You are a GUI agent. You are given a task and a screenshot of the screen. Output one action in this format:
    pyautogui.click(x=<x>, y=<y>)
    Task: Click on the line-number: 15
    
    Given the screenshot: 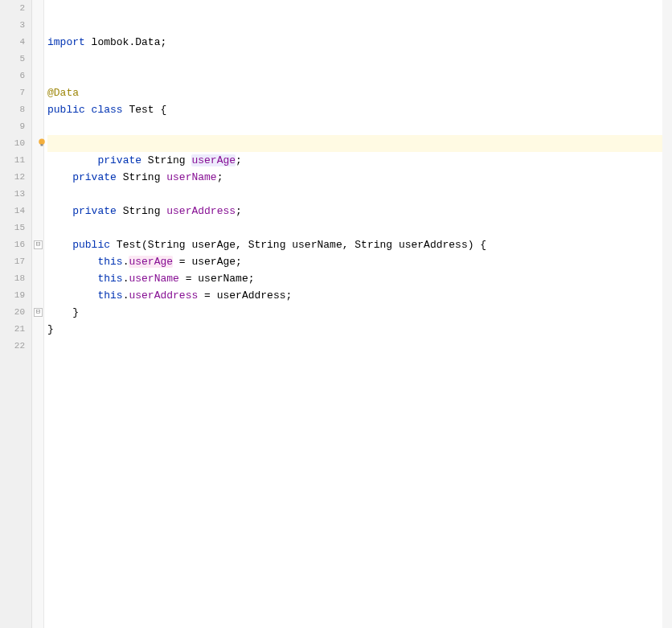 What is the action you would take?
    pyautogui.click(x=16, y=228)
    